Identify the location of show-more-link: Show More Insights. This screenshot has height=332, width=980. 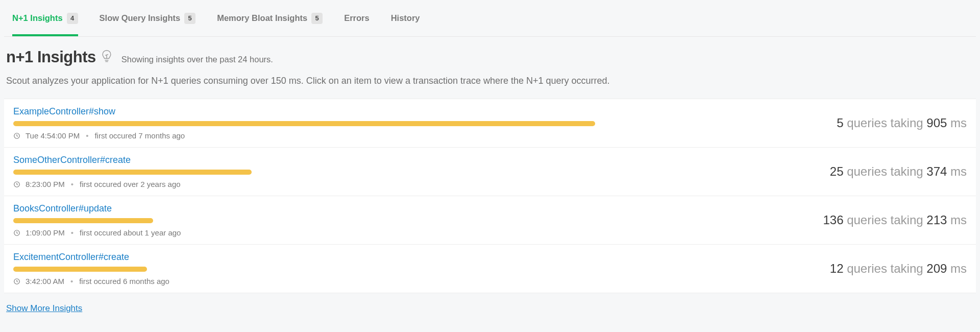
(44, 309).